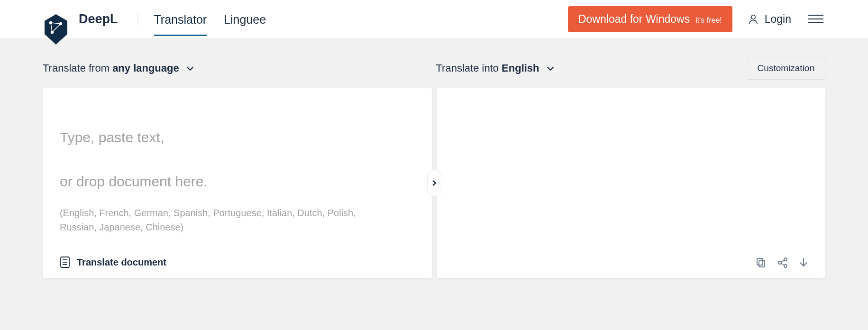 The image size is (868, 330). Describe the element at coordinates (804, 263) in the screenshot. I see `download-icon` at that location.